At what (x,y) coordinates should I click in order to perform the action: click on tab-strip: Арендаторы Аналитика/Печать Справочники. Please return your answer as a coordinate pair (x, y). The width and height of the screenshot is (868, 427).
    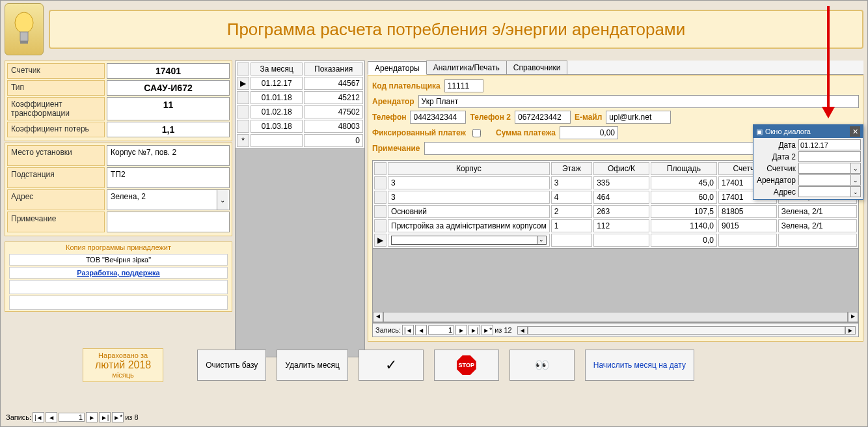
    Looking at the image, I should click on (616, 68).